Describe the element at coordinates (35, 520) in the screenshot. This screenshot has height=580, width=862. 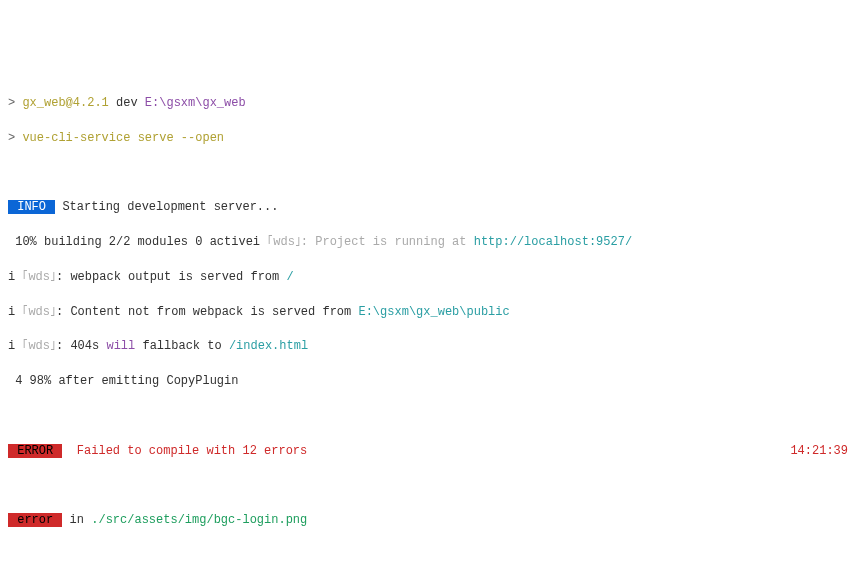
I see `error-badge: error` at that location.